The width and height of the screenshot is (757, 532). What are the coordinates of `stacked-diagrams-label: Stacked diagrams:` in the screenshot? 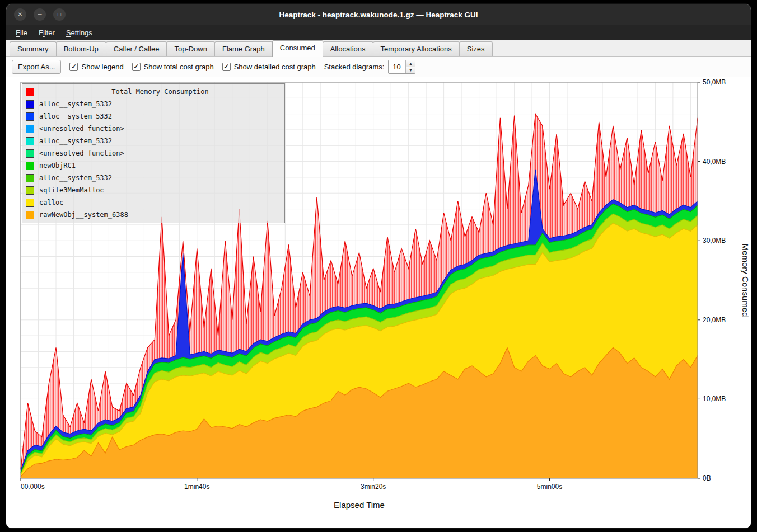 It's located at (354, 67).